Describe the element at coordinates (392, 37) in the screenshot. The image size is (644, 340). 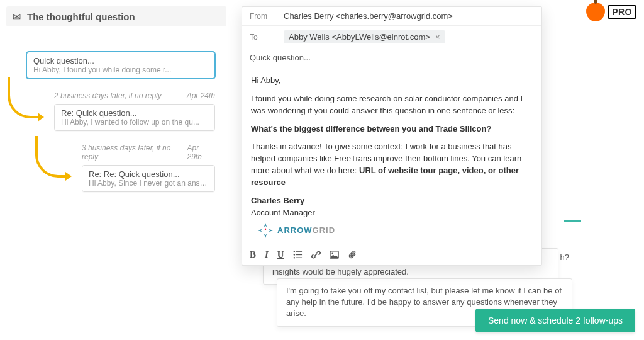
I see `to-row: To Abby Wells <AbbyLWells@einrot.com> ×` at that location.